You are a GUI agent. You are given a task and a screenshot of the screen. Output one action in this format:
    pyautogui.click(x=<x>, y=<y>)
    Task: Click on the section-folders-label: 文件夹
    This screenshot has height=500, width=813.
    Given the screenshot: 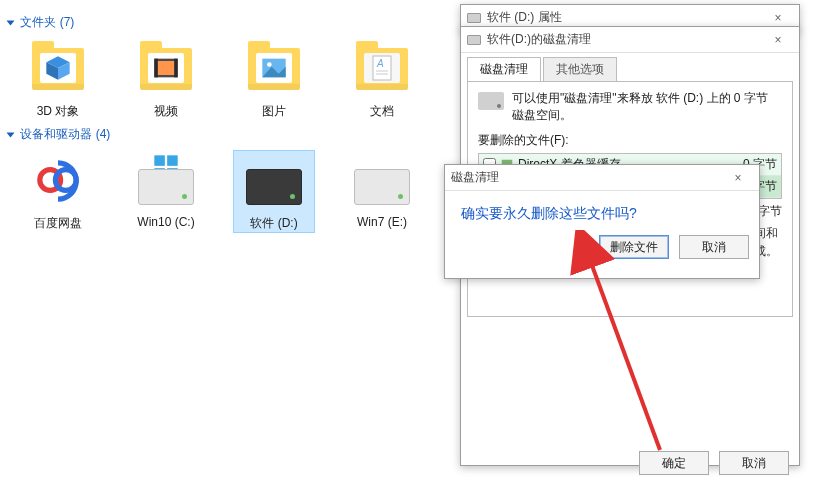 What is the action you would take?
    pyautogui.click(x=38, y=22)
    